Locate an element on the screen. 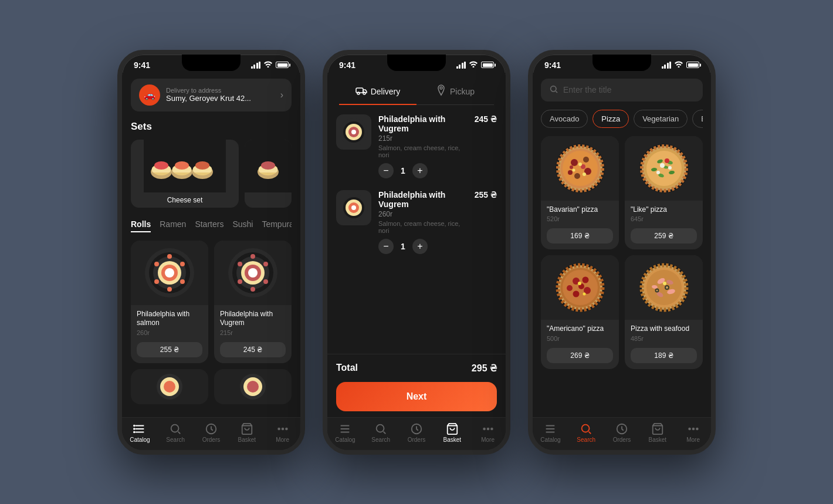 This screenshot has width=833, height=504. chip-pizza: Pizza is located at coordinates (611, 119).